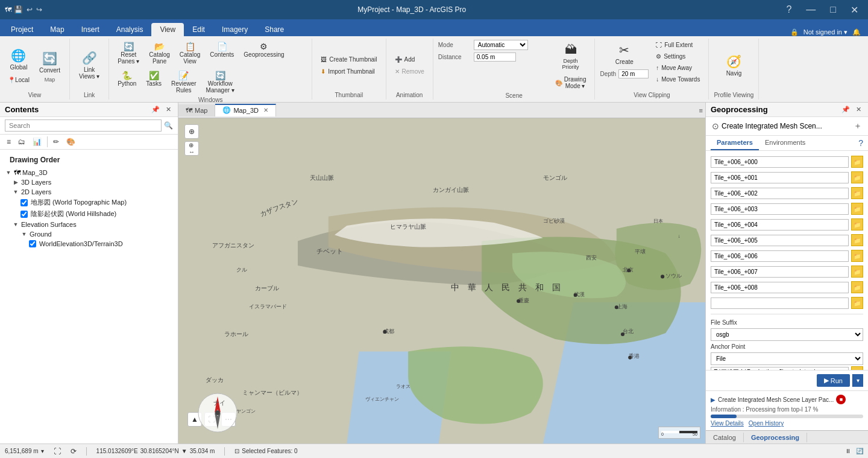  I want to click on worldelevation-checkbox, so click(33, 244).